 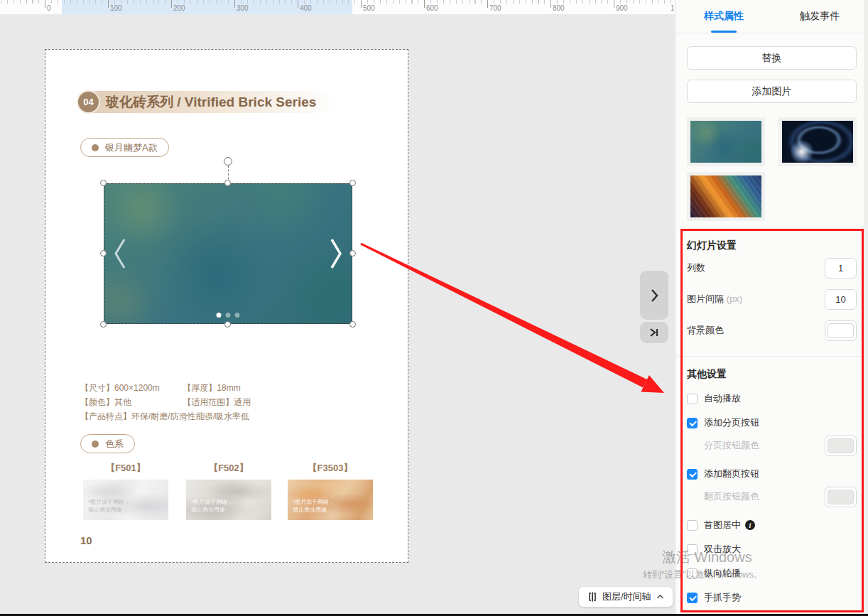 I want to click on ruler-ticks, so click(x=337, y=7).